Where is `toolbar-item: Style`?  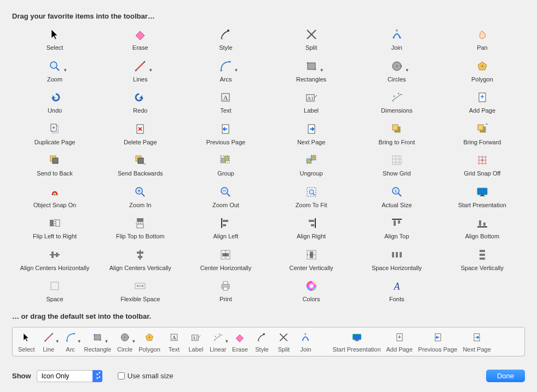
toolbar-item: Style is located at coordinates (226, 39).